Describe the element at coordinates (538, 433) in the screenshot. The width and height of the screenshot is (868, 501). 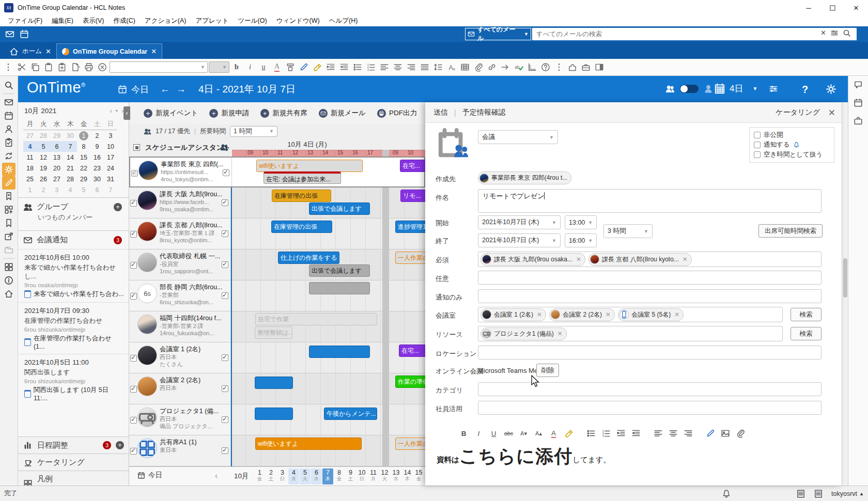
I see `editor-font-bigger: A▴` at that location.